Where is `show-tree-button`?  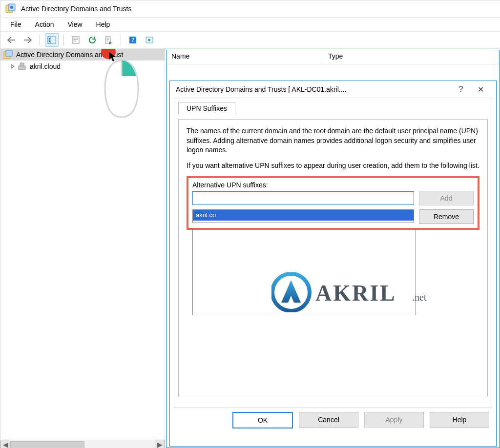 show-tree-button is located at coordinates (52, 40).